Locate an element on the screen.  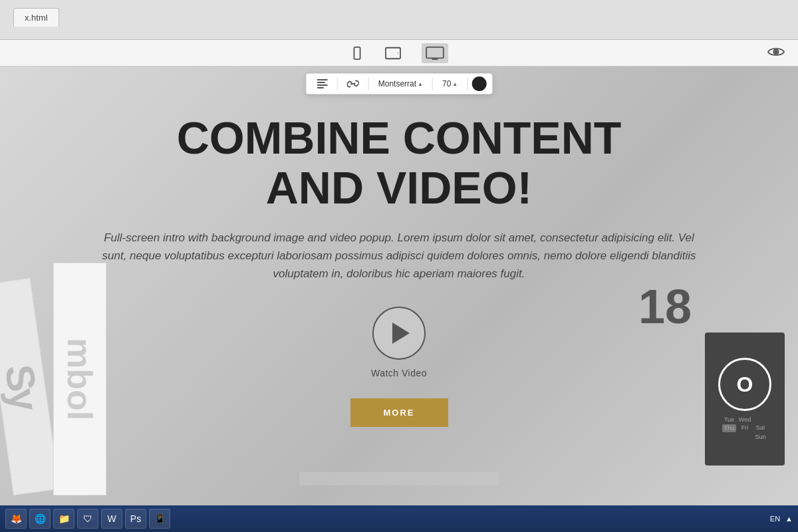
desktop-device-button is located at coordinates (435, 53).